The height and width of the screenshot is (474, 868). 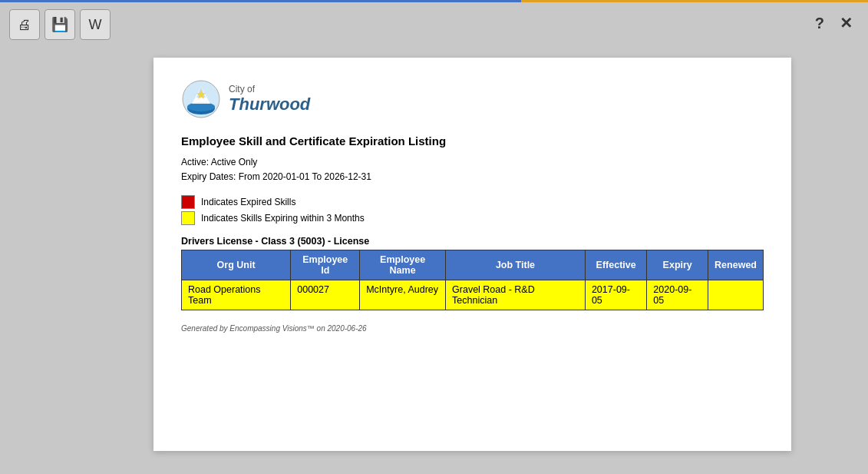 What do you see at coordinates (736, 295) in the screenshot?
I see `table-cell` at bounding box center [736, 295].